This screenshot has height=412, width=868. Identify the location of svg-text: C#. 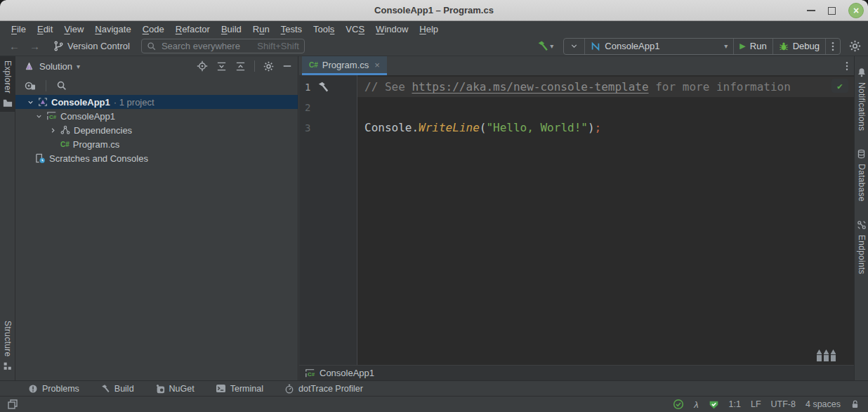
(53, 117).